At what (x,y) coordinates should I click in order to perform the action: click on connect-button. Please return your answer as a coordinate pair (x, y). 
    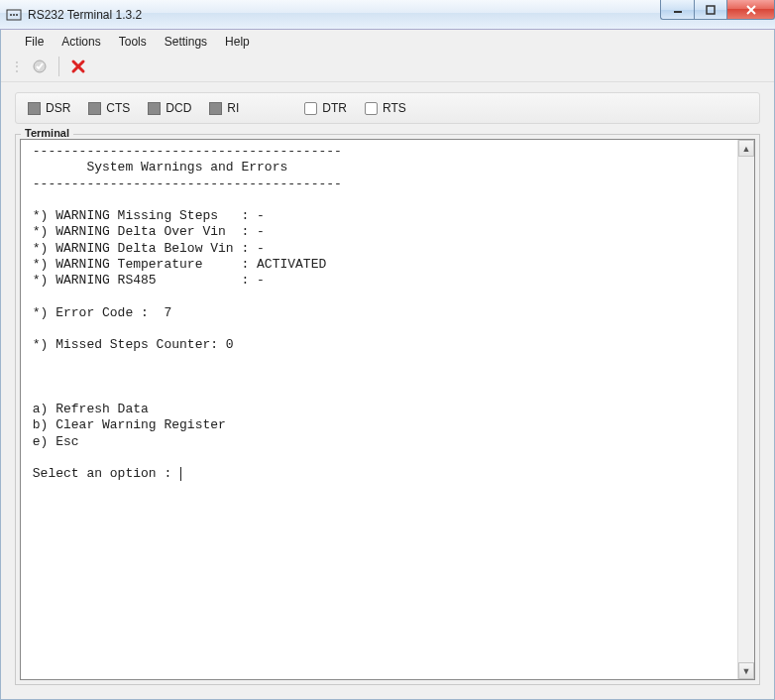
    Looking at the image, I should click on (40, 66).